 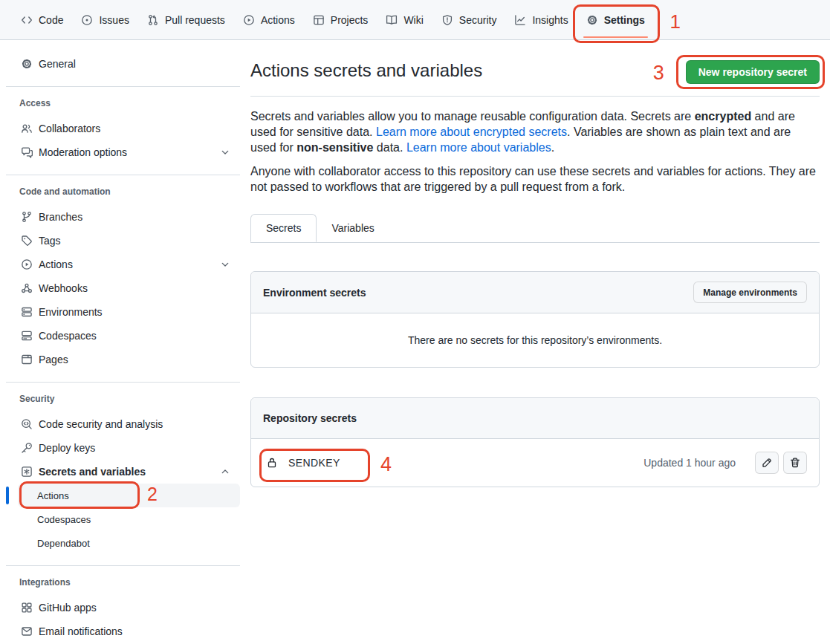 I want to click on edit-secret-button, so click(x=767, y=463).